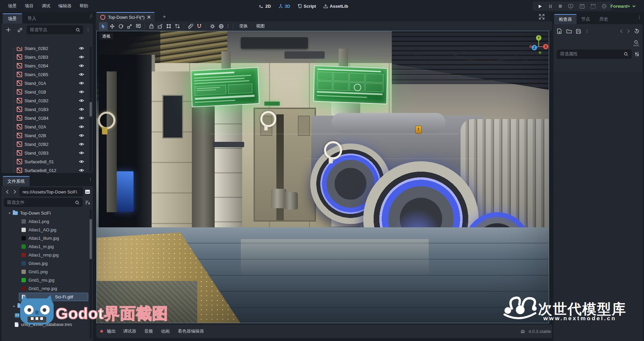 This screenshot has width=644, height=341. I want to click on menu-scene: 场景, so click(12, 6).